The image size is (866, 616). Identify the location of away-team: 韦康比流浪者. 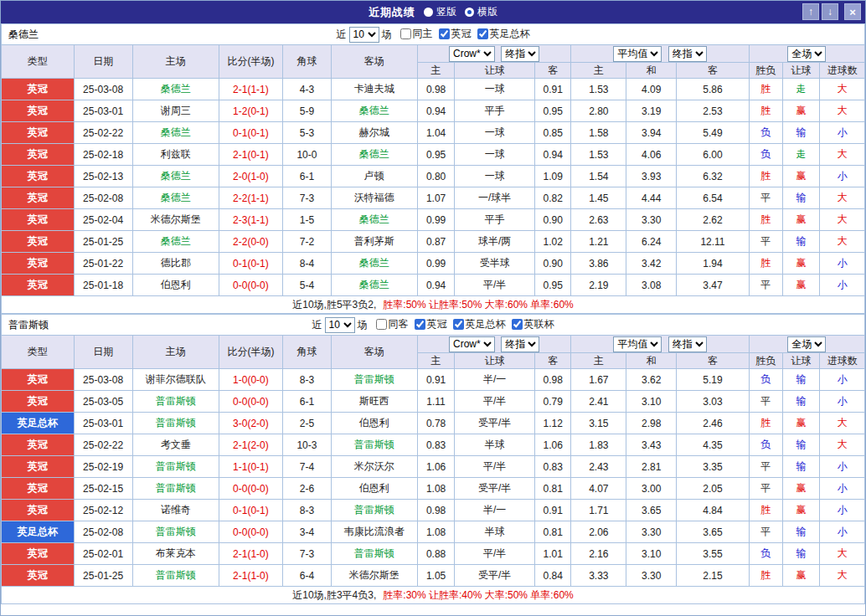
(374, 532).